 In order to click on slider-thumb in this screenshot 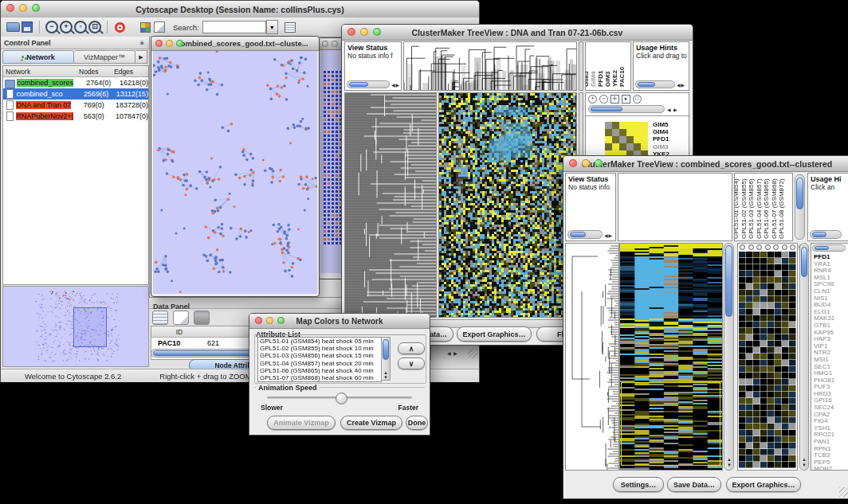, I will do `click(341, 398)`.